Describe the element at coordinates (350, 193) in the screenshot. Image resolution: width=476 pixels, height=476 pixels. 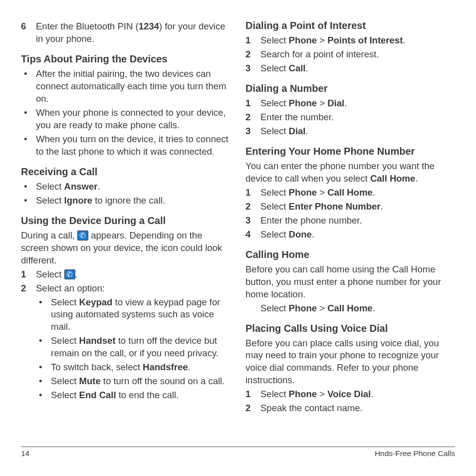
I see `home-step: 1 Select Phone > Call Home.` at that location.